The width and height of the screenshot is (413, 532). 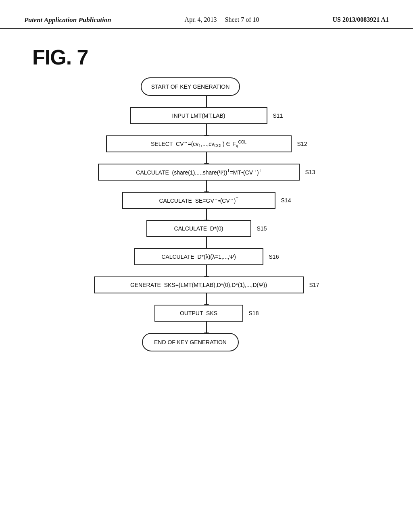 What do you see at coordinates (198, 144) in the screenshot?
I see `s12-text: SELECT CV→=(cv1,...,cvCOL) ∈ FqCOL` at bounding box center [198, 144].